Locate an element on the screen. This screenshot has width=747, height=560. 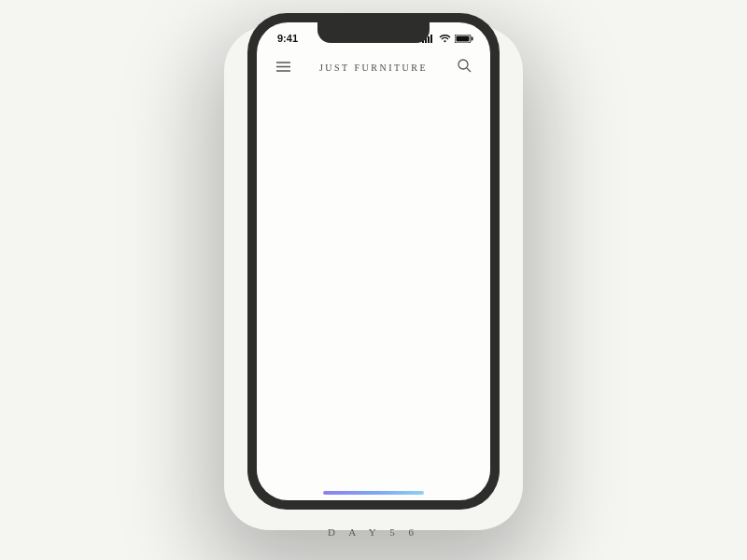
status-icons is located at coordinates (448, 39).